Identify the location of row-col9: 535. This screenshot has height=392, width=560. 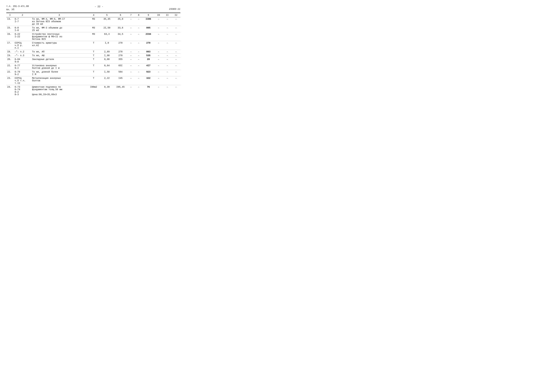
(148, 56).